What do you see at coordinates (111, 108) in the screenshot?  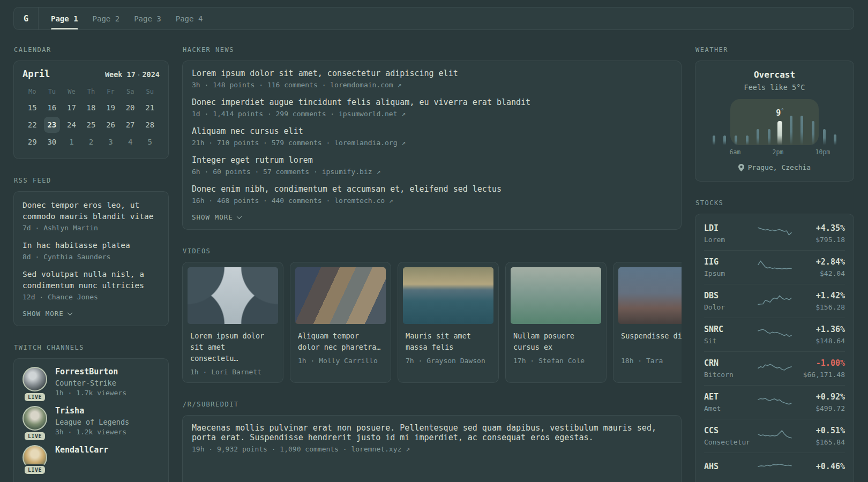 I see `calendar-day: 19` at bounding box center [111, 108].